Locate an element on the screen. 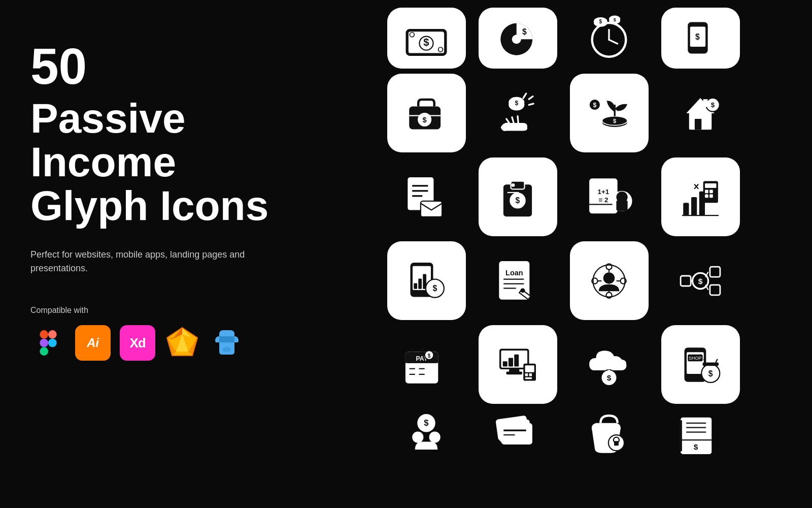  document-envelope-icon is located at coordinates (426, 197).